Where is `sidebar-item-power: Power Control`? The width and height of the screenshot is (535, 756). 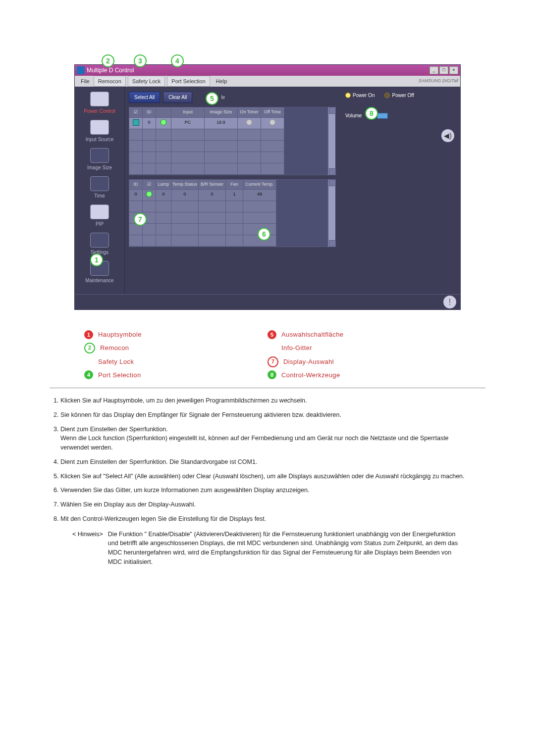
sidebar-item-power: Power Control is located at coordinates (100, 103).